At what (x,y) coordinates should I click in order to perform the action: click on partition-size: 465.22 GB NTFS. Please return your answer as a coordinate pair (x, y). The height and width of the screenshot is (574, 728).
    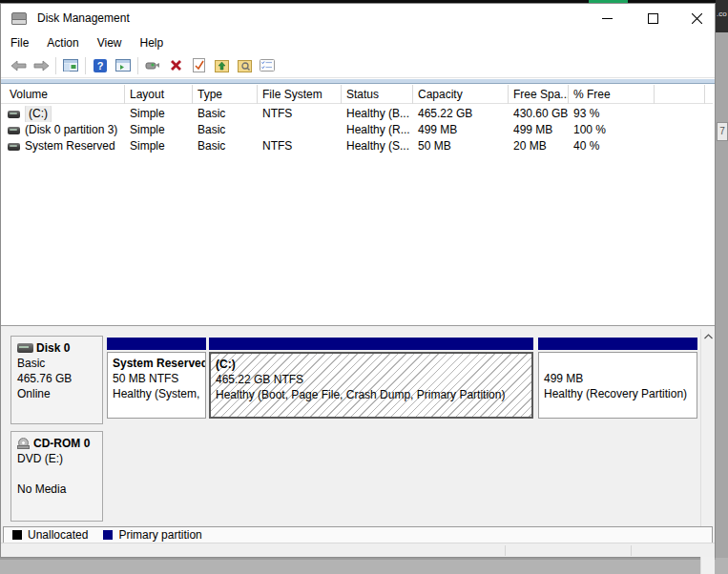
    Looking at the image, I should click on (371, 379).